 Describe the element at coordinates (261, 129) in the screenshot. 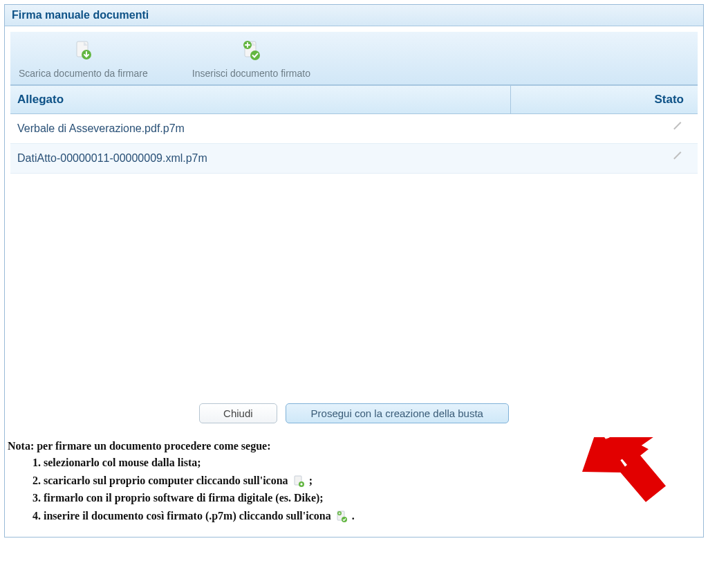

I see `cell-allegato: Verbale di Asseverazione.pdf.p7m` at that location.